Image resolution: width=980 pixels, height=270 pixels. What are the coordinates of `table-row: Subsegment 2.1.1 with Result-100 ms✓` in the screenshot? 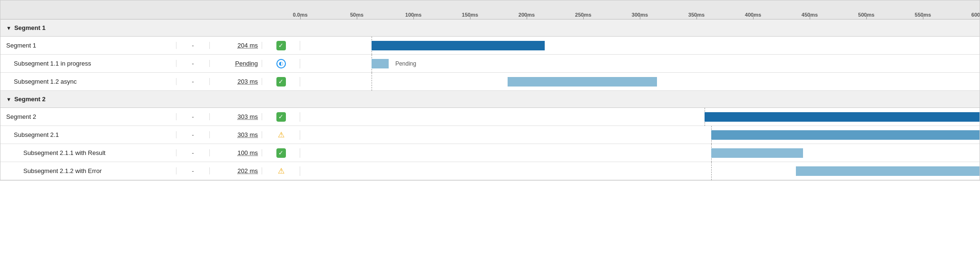 It's located at (490, 153).